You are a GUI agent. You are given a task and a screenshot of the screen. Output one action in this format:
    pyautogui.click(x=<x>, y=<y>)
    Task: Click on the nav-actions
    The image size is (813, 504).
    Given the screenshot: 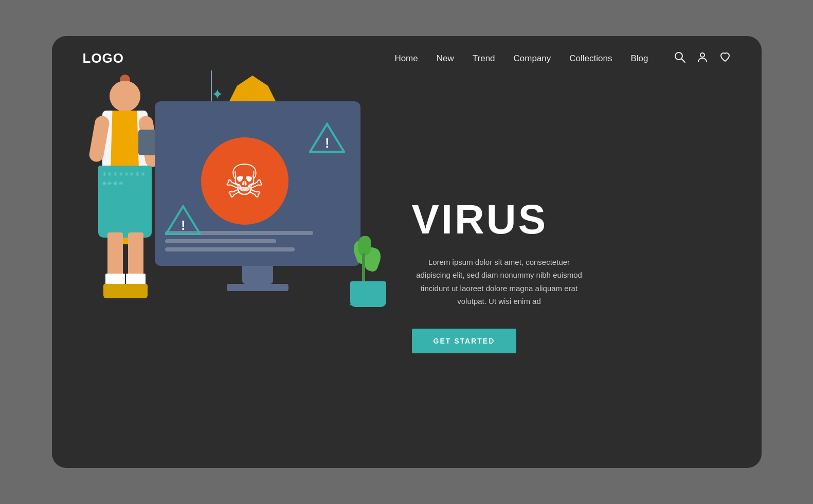 What is the action you would take?
    pyautogui.click(x=702, y=59)
    